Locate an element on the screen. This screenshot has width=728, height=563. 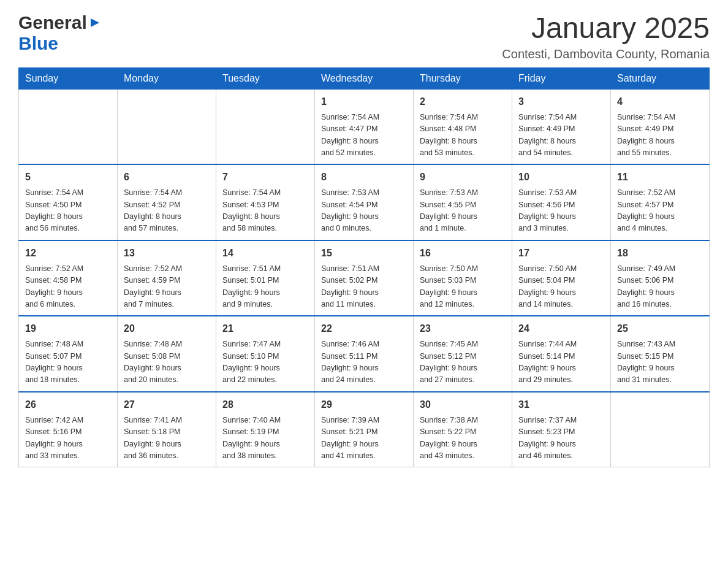
calendar-cell: 25Sunrise: 7:43 AM Sunset: 5:15 PM Dayli… is located at coordinates (661, 354).